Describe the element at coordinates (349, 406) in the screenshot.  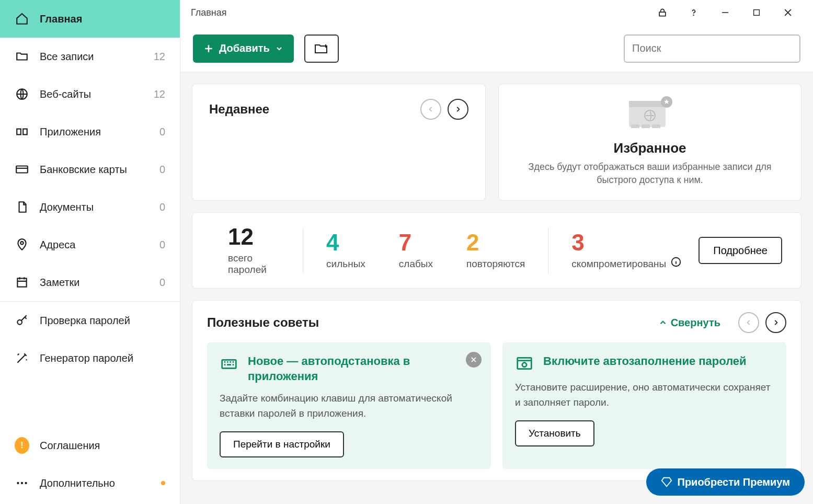
I see `tip-autopaste: Новое — автоподстановка в приложения Зад…` at that location.